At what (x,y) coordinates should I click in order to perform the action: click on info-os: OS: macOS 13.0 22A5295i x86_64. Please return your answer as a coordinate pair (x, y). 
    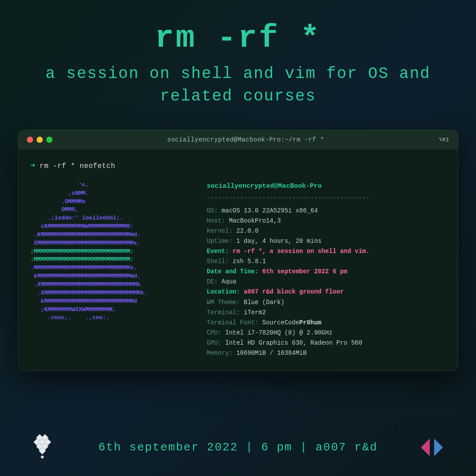
    Looking at the image, I should click on (326, 211).